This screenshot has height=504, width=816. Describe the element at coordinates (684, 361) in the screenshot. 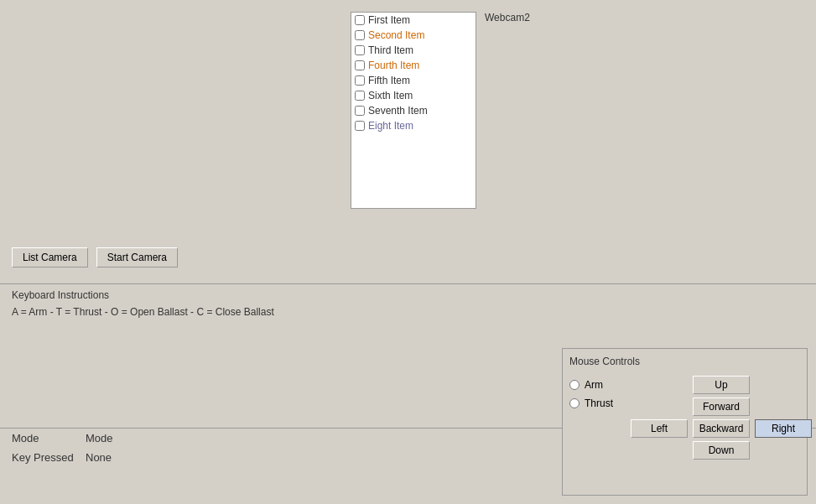

I see `mouse-controls-title: Mouse Controls` at that location.